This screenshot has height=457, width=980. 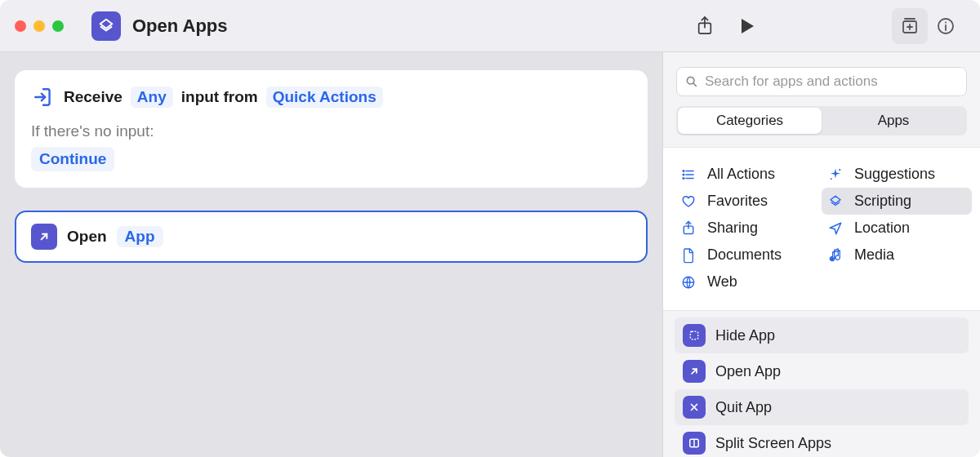 I want to click on action-item-quit-app: Quit App, so click(x=822, y=407).